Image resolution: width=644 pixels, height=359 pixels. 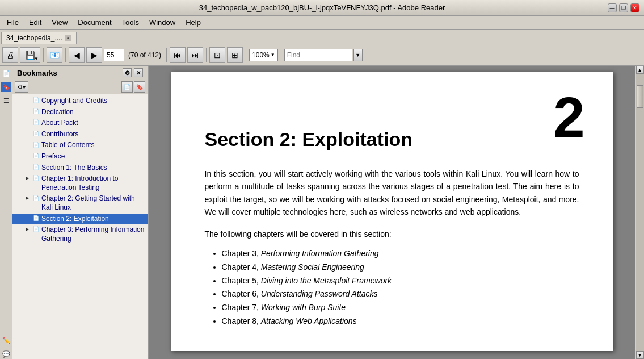 I want to click on bookmark-preface: 📄 Preface, so click(x=80, y=157).